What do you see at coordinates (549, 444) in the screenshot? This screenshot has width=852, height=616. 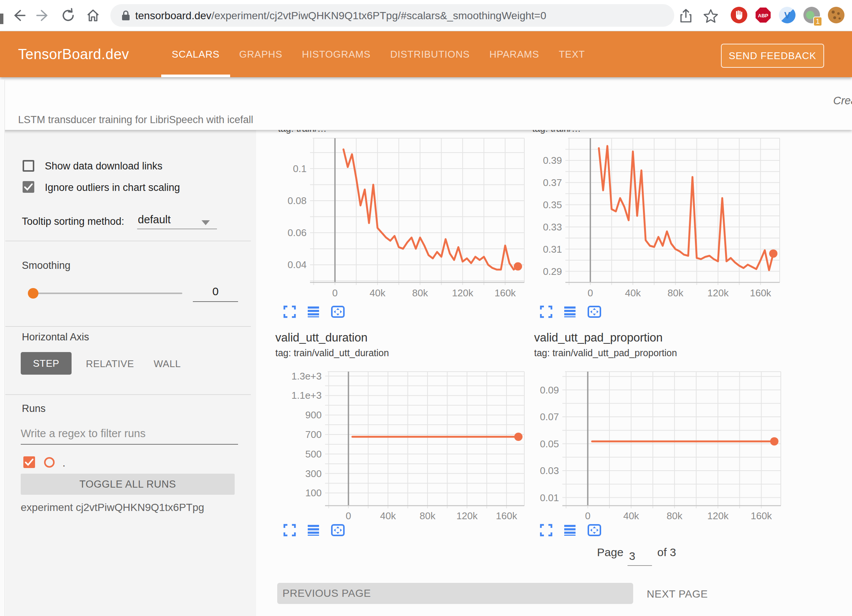 I see `svg-text: 0.05` at bounding box center [549, 444].